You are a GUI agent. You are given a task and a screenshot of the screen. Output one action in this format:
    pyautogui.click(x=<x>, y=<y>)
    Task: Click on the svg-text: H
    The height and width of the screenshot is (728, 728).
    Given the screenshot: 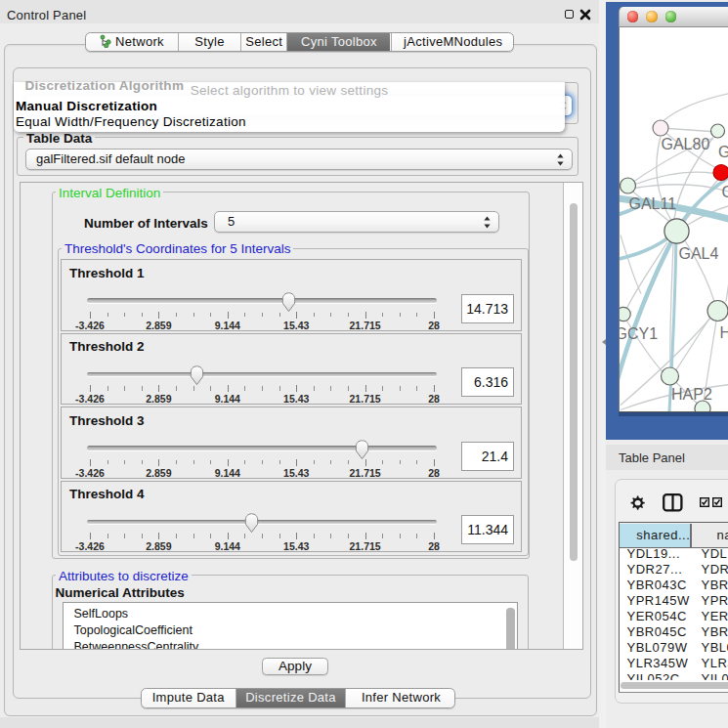 What is the action you would take?
    pyautogui.click(x=724, y=332)
    